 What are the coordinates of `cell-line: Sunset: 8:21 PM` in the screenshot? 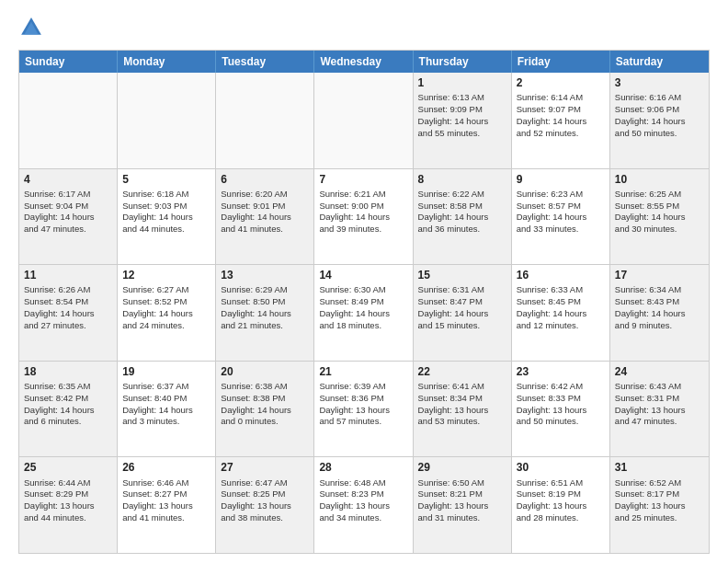 It's located at (450, 493).